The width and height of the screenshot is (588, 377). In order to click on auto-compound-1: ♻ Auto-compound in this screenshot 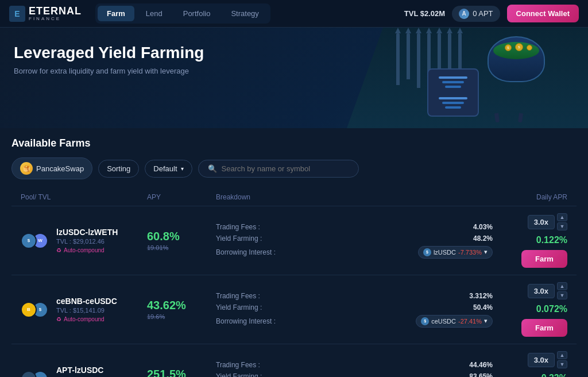, I will do `click(87, 320)`.